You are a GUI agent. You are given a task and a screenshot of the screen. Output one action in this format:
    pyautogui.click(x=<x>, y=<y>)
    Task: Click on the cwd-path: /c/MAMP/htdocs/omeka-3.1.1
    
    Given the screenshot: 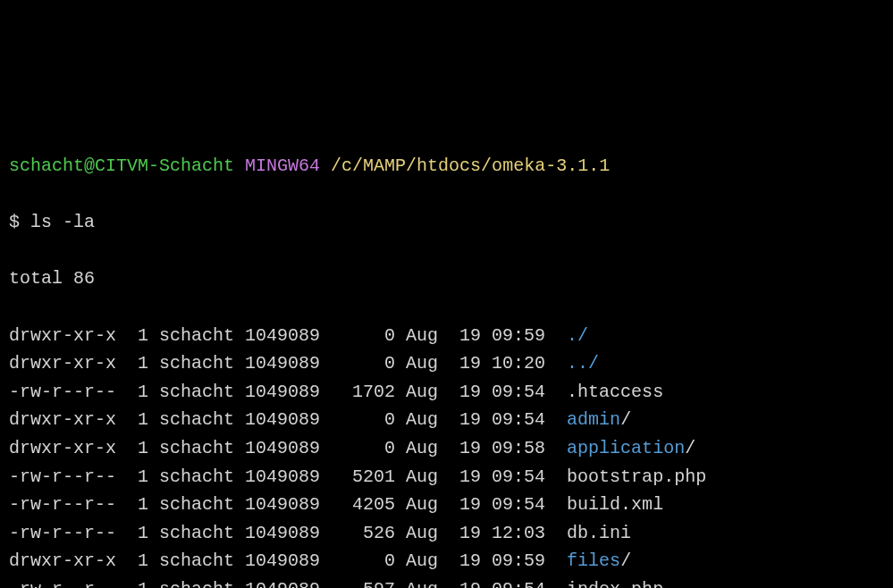 What is the action you would take?
    pyautogui.click(x=470, y=166)
    